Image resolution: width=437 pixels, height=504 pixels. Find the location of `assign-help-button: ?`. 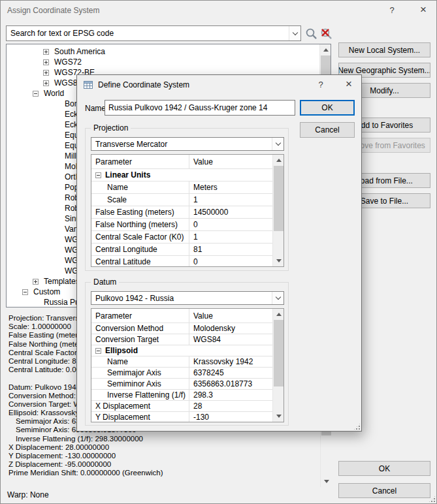

assign-help-button: ? is located at coordinates (392, 10).